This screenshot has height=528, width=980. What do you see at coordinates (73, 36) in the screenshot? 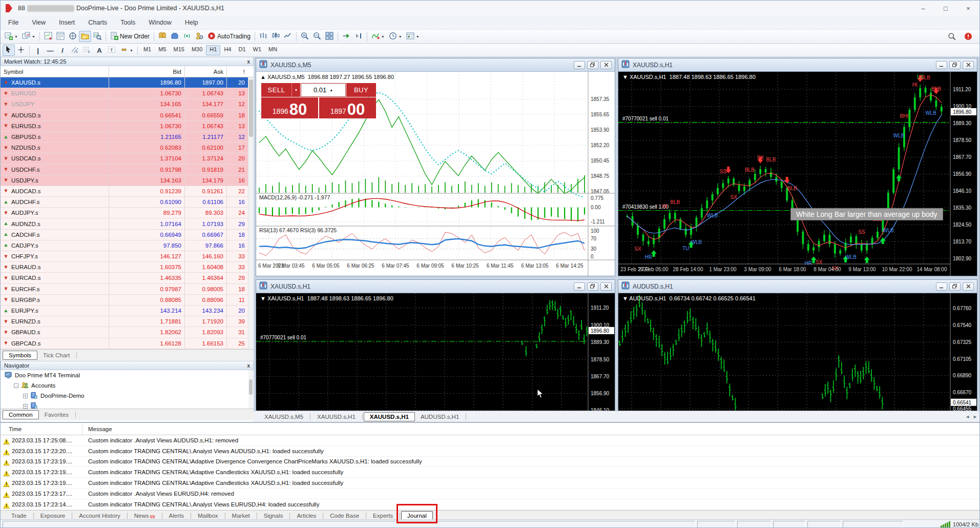
I see `navigator-toggle` at bounding box center [73, 36].